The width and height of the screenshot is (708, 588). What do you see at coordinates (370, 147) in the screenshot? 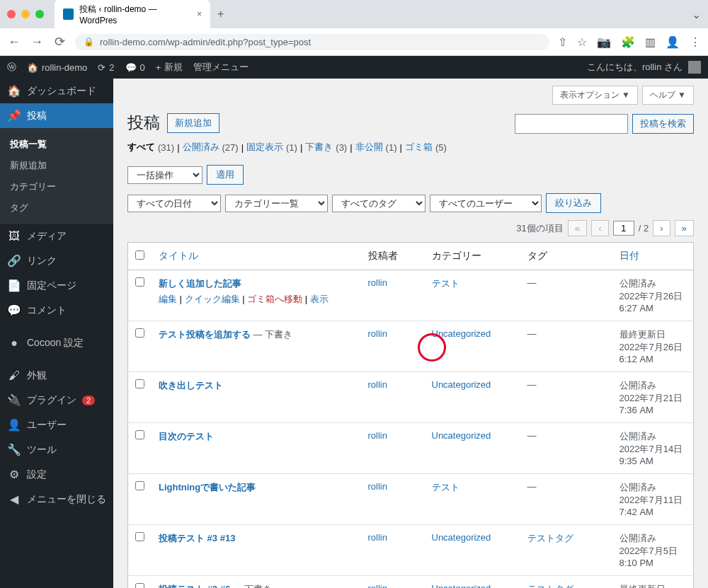
I see `filter-private: 非公開` at bounding box center [370, 147].